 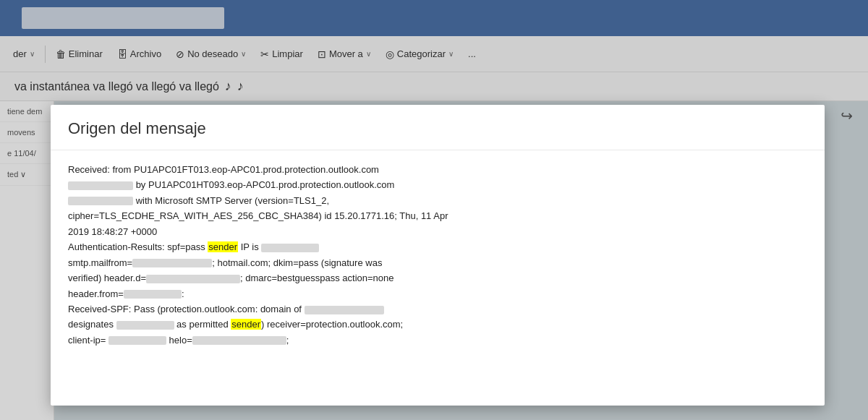 I want to click on redacted-helo, so click(x=239, y=340).